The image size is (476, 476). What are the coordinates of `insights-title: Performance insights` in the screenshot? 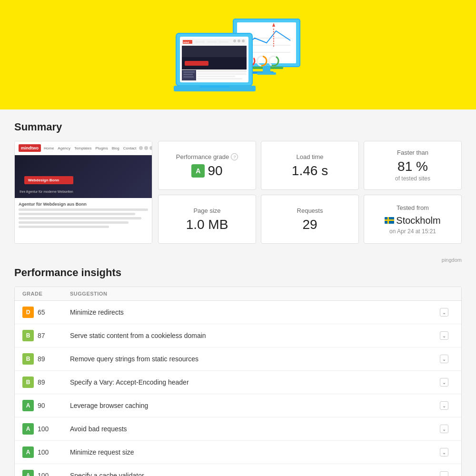 It's located at (238, 273).